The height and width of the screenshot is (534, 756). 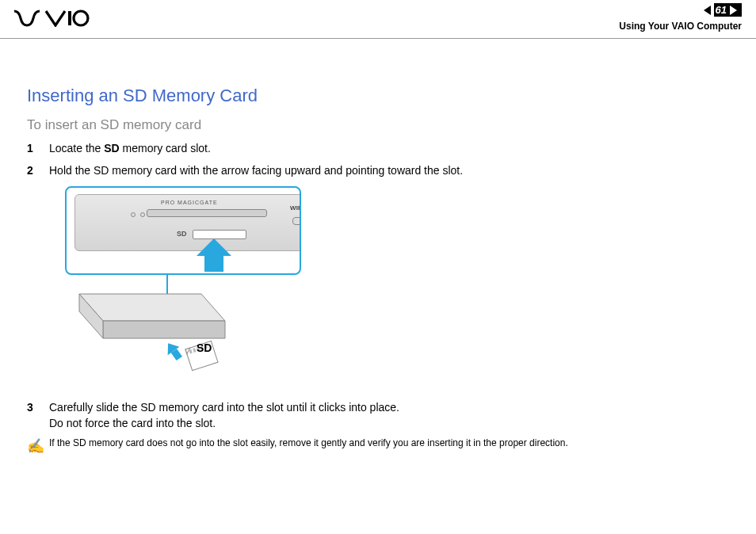 I want to click on wireless-switch, so click(x=296, y=221).